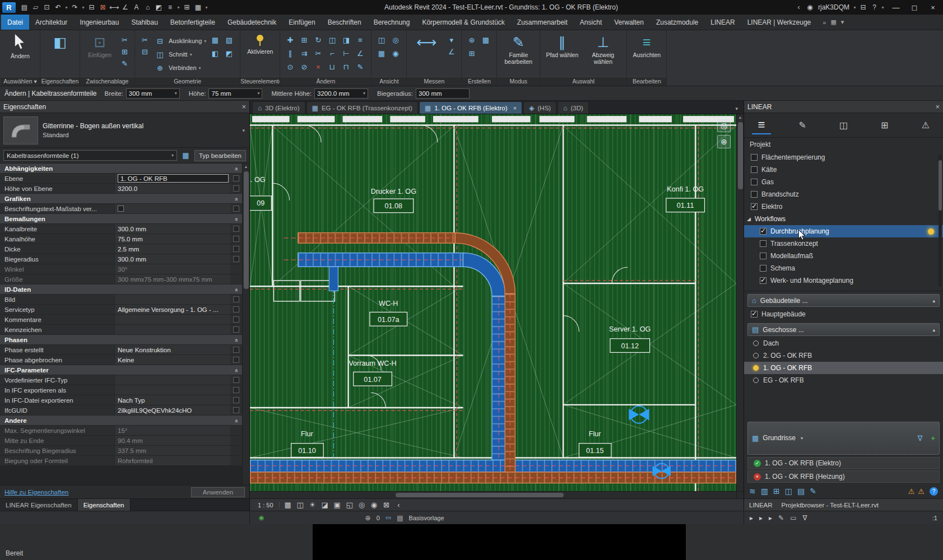 The height and width of the screenshot is (560, 943). Describe the element at coordinates (844, 463) in the screenshot. I see `floor-plan-item: 1. OG - OK RFB (Elektro)` at that location.